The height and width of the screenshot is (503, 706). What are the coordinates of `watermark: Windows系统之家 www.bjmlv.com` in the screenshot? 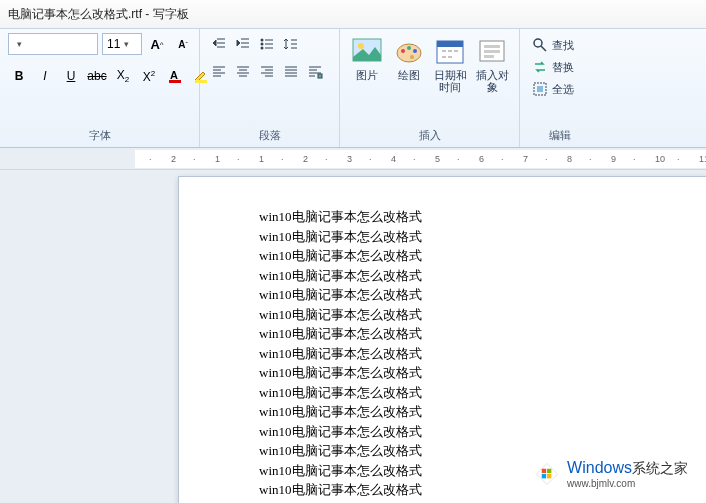 It's located at (610, 474).